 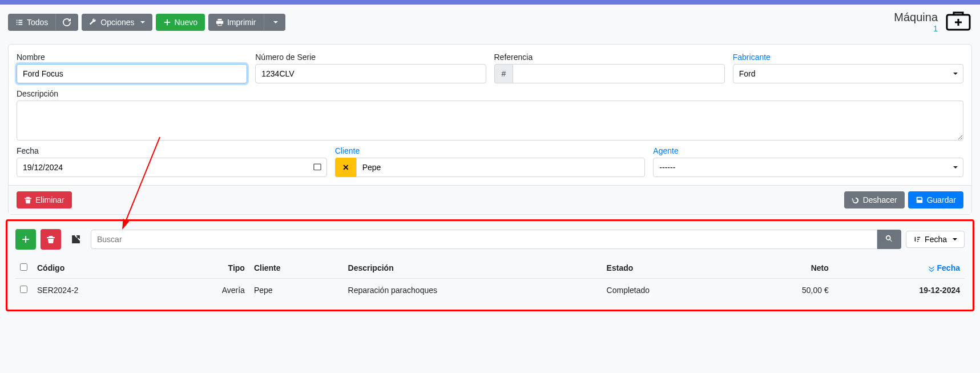 I want to click on cell-fecha: 19-12-2024, so click(x=899, y=290).